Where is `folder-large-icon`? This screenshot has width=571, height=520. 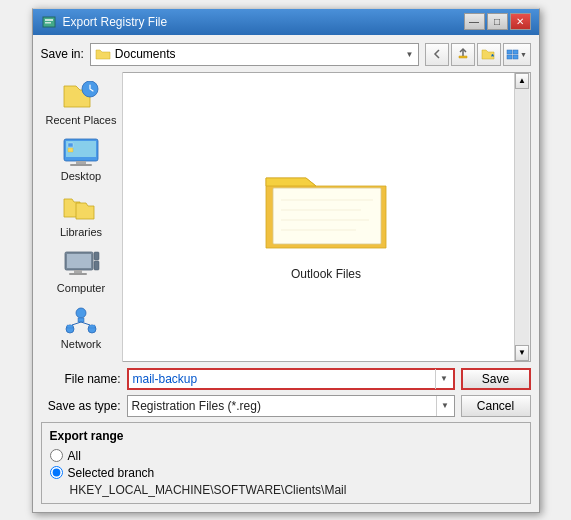 folder-large-icon is located at coordinates (326, 208).